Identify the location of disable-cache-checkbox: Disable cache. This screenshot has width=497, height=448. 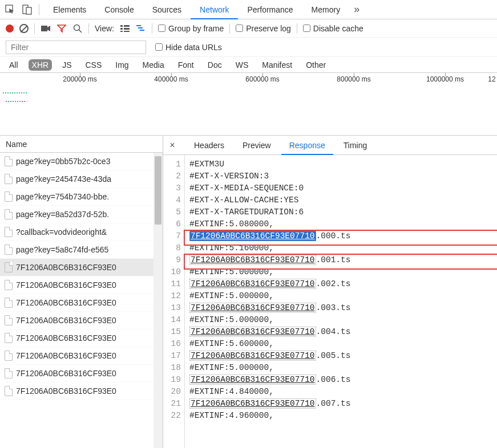
(333, 28).